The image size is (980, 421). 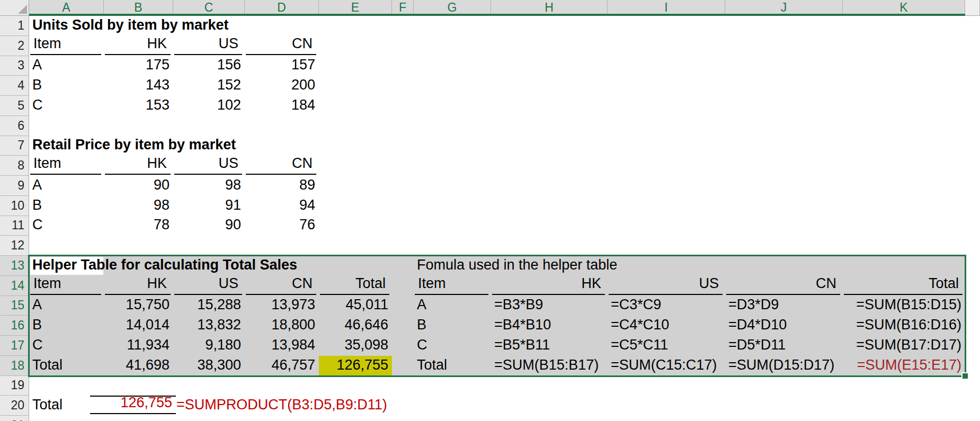 What do you see at coordinates (15, 126) in the screenshot?
I see `row-header-6: 6` at bounding box center [15, 126].